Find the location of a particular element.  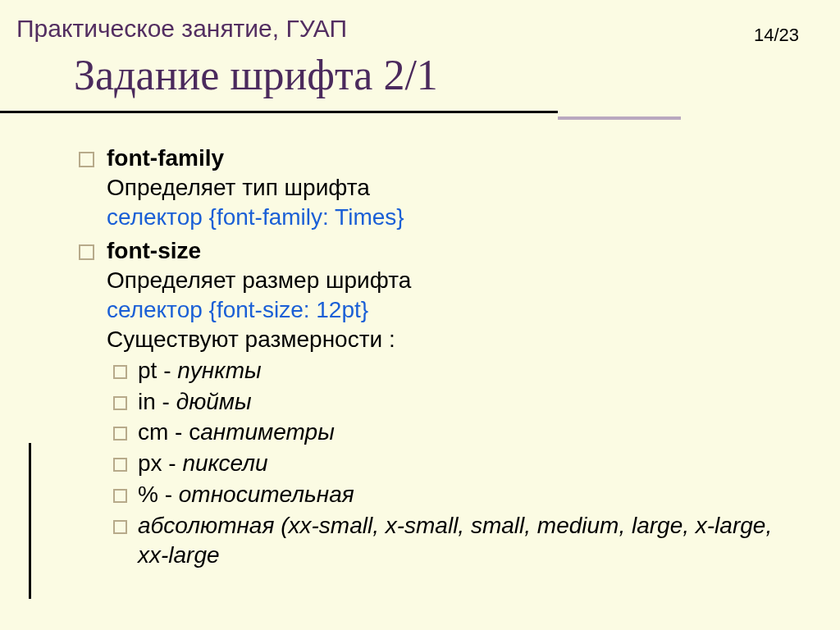

prop-example: селектор {font-size: 12pt} is located at coordinates (449, 310).